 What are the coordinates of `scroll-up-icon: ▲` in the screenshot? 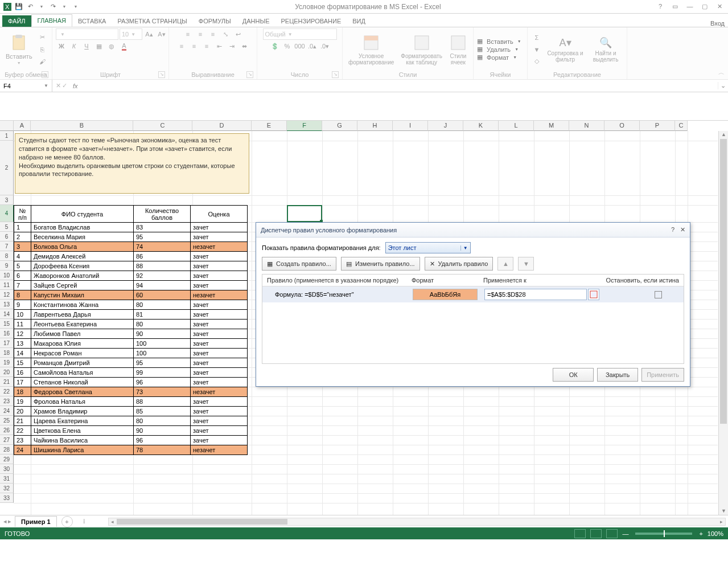 It's located at (724, 134).